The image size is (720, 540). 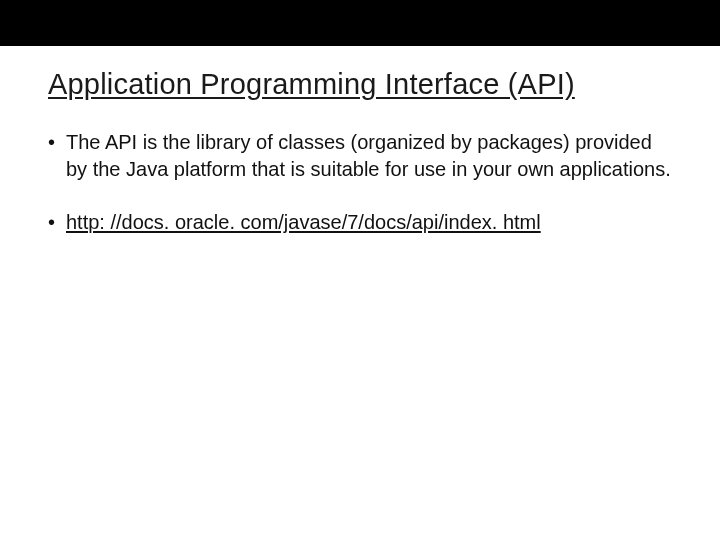 I want to click on bullet-item: The API is the library of classes (organ…, so click(x=360, y=156).